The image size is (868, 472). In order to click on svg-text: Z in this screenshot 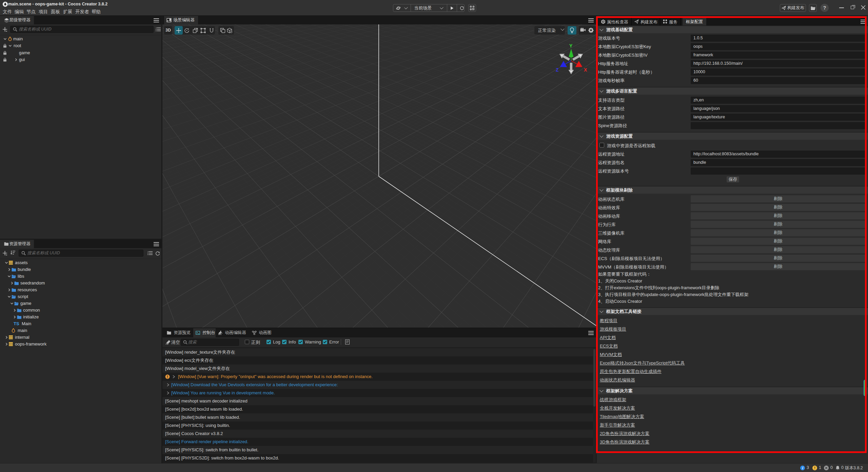, I will do `click(557, 70)`.